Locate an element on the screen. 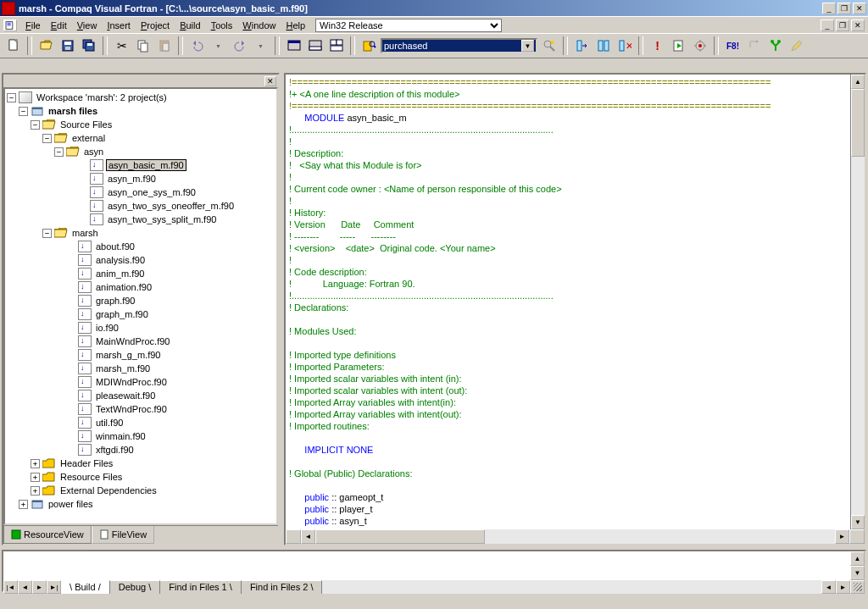 The image size is (868, 609). redo-button is located at coordinates (239, 46).